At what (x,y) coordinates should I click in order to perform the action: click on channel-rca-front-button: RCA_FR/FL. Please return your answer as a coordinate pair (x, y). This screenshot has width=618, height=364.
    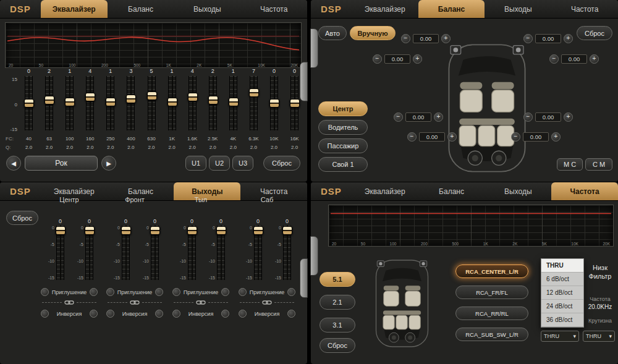
    Looking at the image, I should click on (492, 292).